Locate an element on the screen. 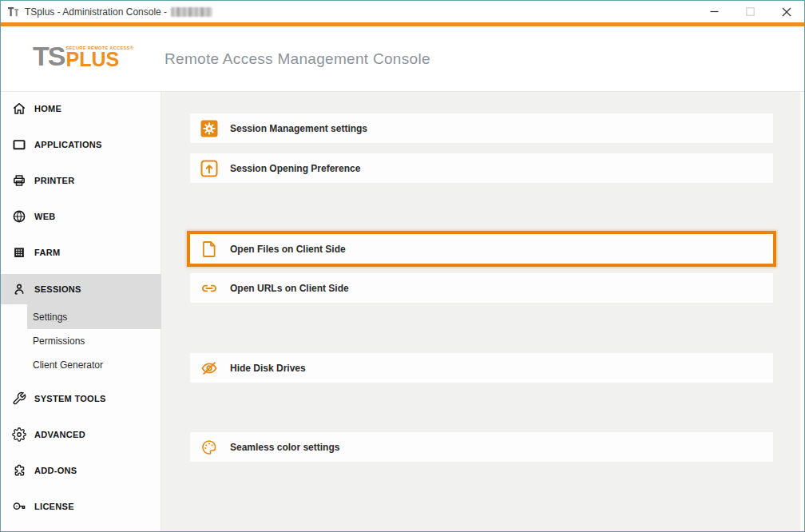 This screenshot has width=805, height=532. file-icon is located at coordinates (209, 249).